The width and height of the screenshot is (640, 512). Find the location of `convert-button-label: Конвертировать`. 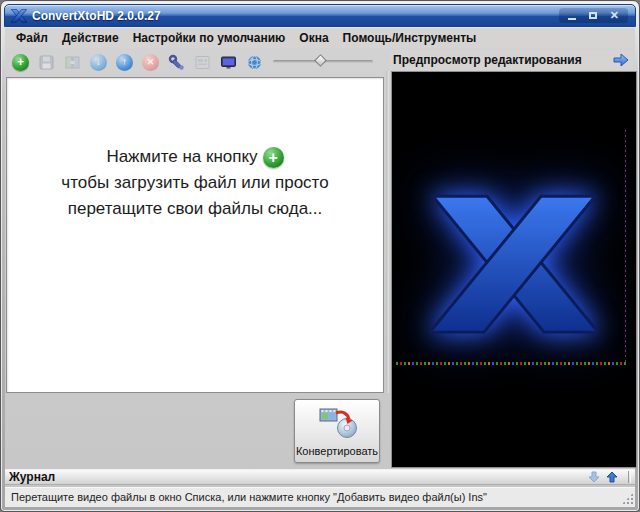

convert-button-label: Конвертировать is located at coordinates (337, 451).